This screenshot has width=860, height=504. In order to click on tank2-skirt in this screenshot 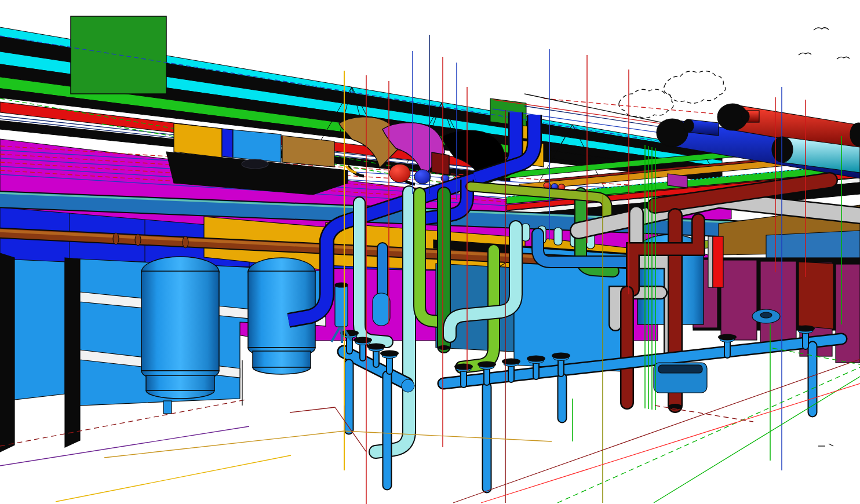, I will do `click(282, 359)`.